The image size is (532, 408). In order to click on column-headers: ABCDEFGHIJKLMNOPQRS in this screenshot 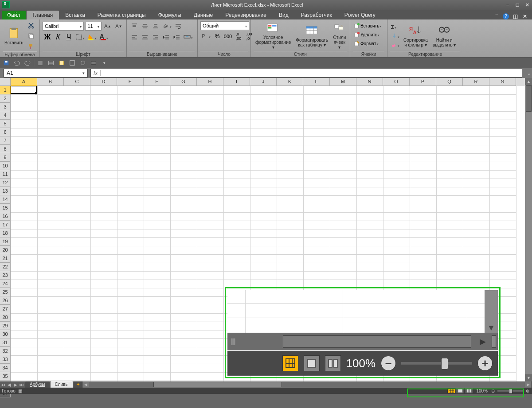, I will do `click(268, 82)`.